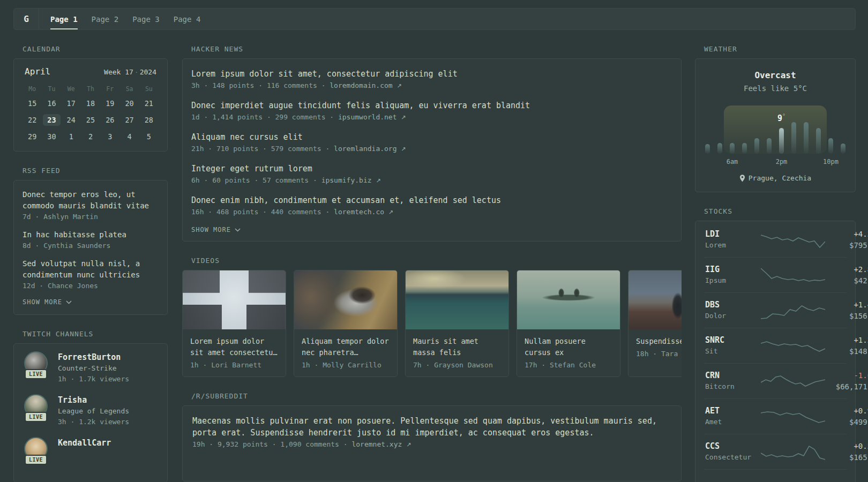 This screenshot has width=868, height=482. I want to click on rss-show-more-button: SHOW MORE, so click(91, 302).